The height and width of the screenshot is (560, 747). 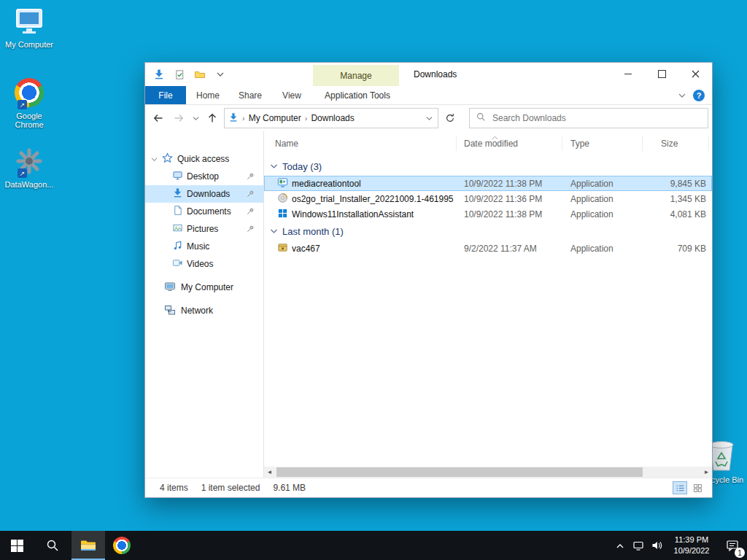 I want to click on desktop-icon-datawagon: ↗ DataWagon..., so click(x=29, y=168).